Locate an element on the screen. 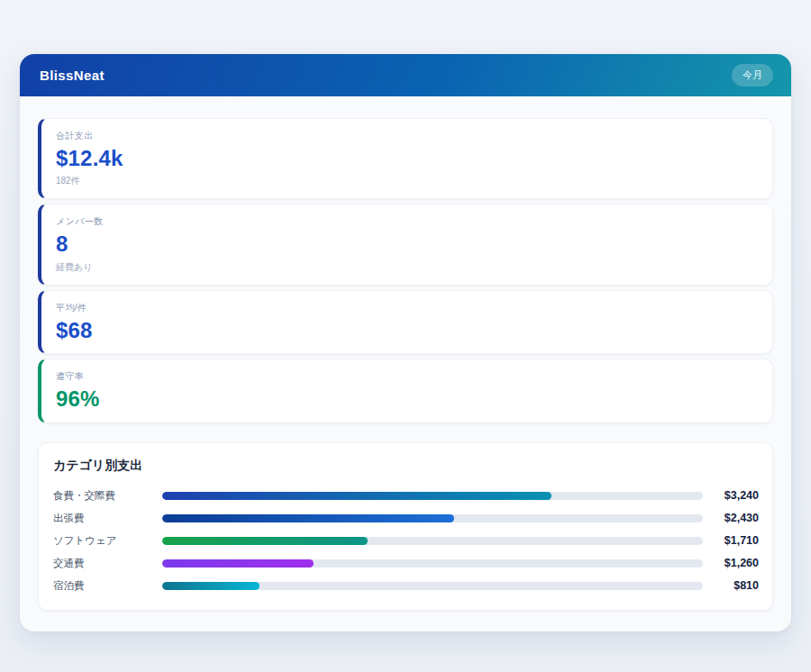  category-value: $810 is located at coordinates (731, 586).